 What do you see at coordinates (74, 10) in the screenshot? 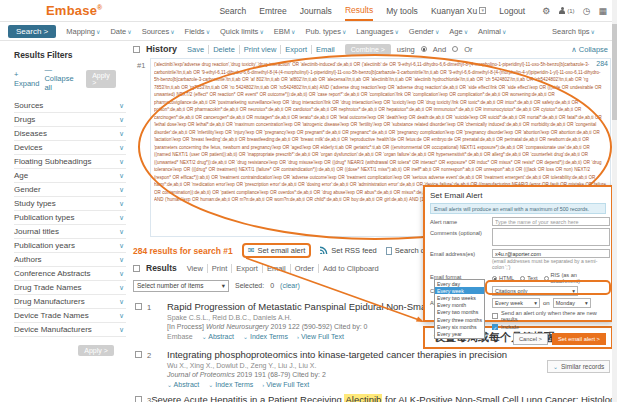
I see `embase-logo: Embase®` at bounding box center [74, 10].